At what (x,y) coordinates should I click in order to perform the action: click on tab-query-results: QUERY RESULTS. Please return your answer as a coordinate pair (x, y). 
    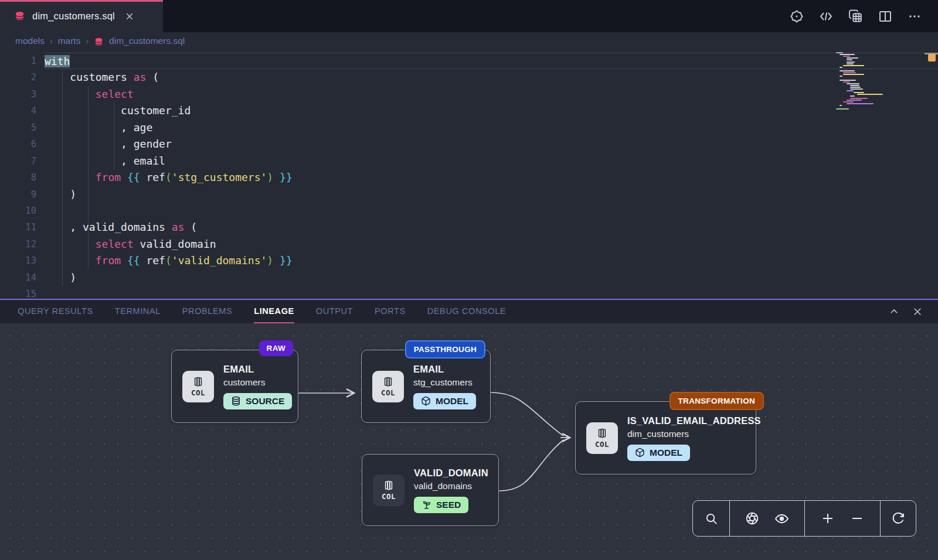
    Looking at the image, I should click on (55, 312).